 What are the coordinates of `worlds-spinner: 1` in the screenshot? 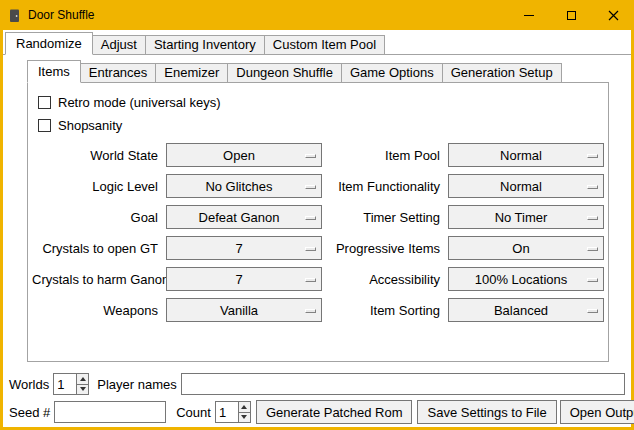 It's located at (71, 384).